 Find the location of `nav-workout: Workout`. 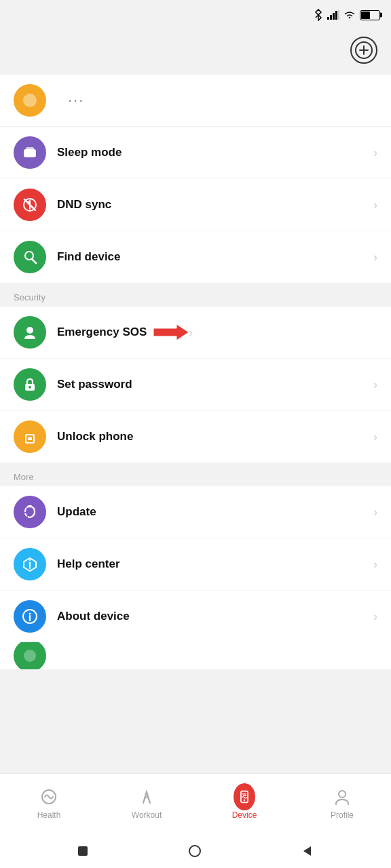

nav-workout: Workout is located at coordinates (147, 803).